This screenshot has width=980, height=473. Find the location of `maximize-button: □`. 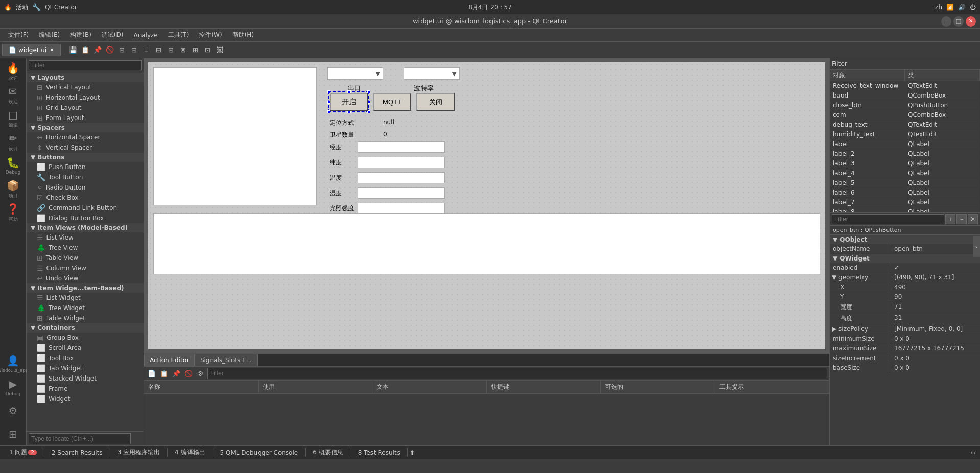

maximize-button: □ is located at coordinates (959, 21).